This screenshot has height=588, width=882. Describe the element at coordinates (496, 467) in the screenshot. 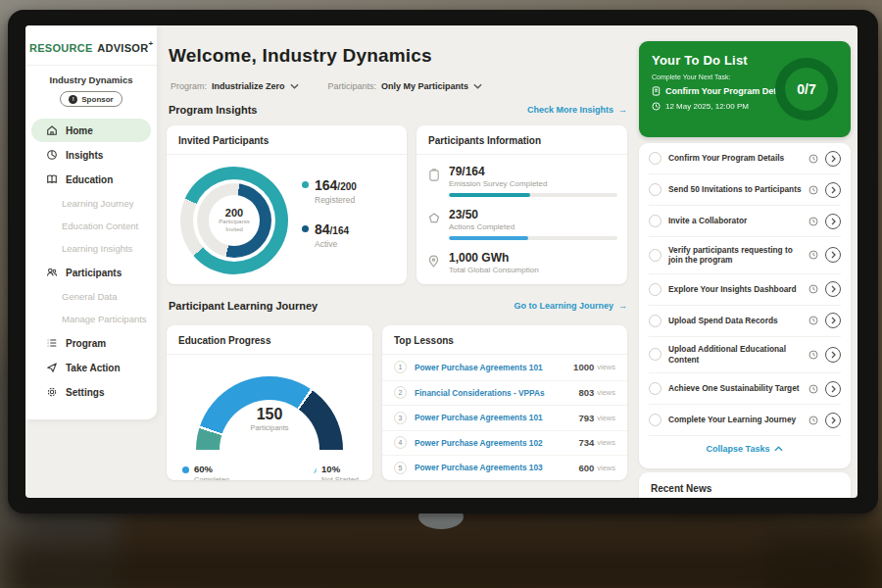

I see `lesson-link: Power Purchase Agreements 103` at that location.